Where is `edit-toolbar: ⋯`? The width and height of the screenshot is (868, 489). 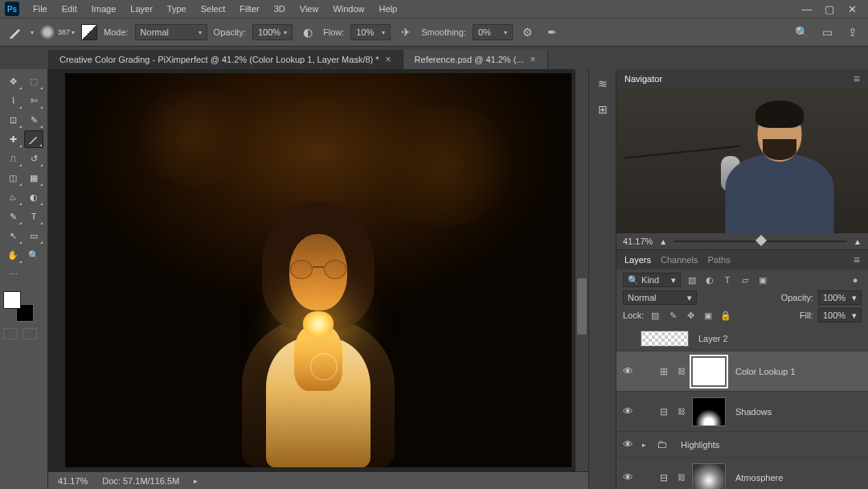 edit-toolbar: ⋯ is located at coordinates (13, 274).